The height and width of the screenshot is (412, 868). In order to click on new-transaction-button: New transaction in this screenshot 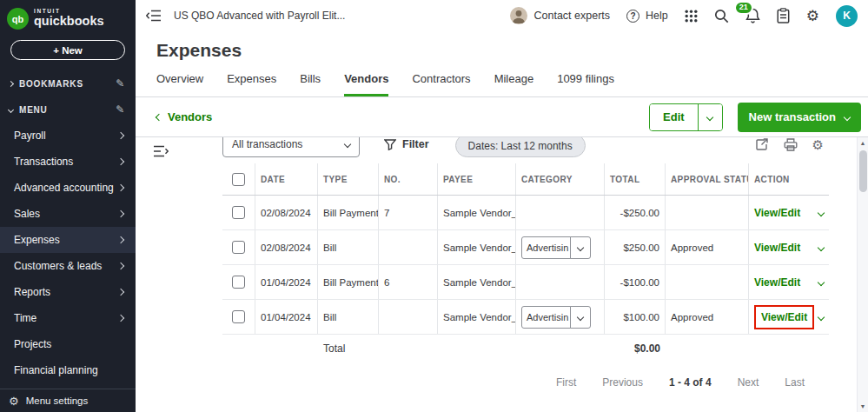, I will do `click(799, 117)`.